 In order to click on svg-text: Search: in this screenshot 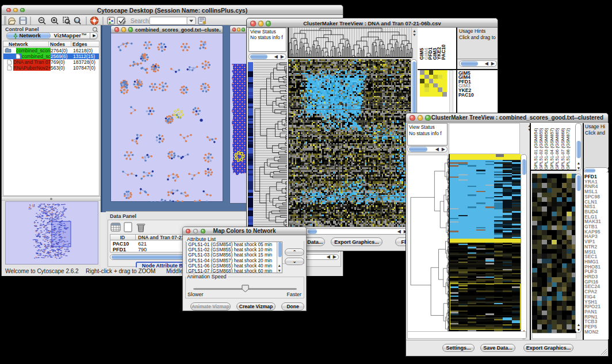, I will do `click(140, 21)`.